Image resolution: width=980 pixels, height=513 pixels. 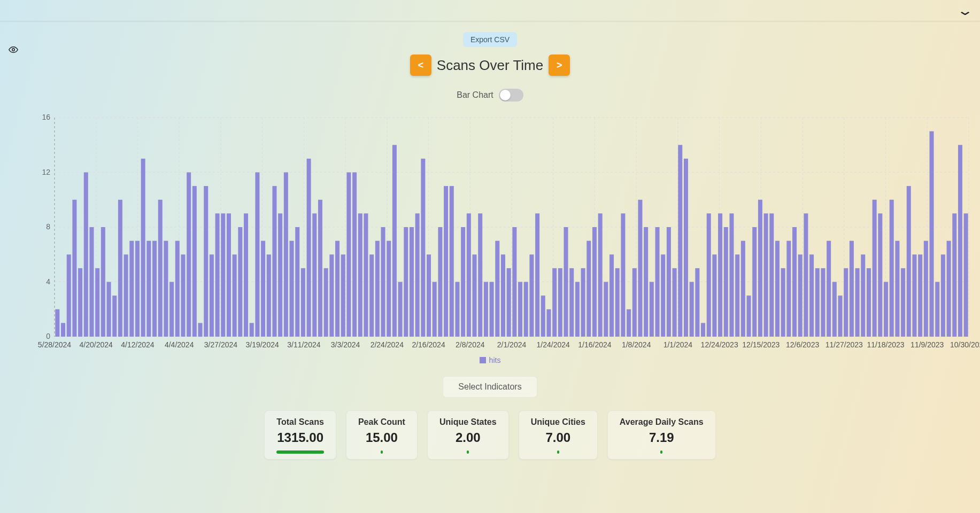 I want to click on eye-icon, so click(x=13, y=51).